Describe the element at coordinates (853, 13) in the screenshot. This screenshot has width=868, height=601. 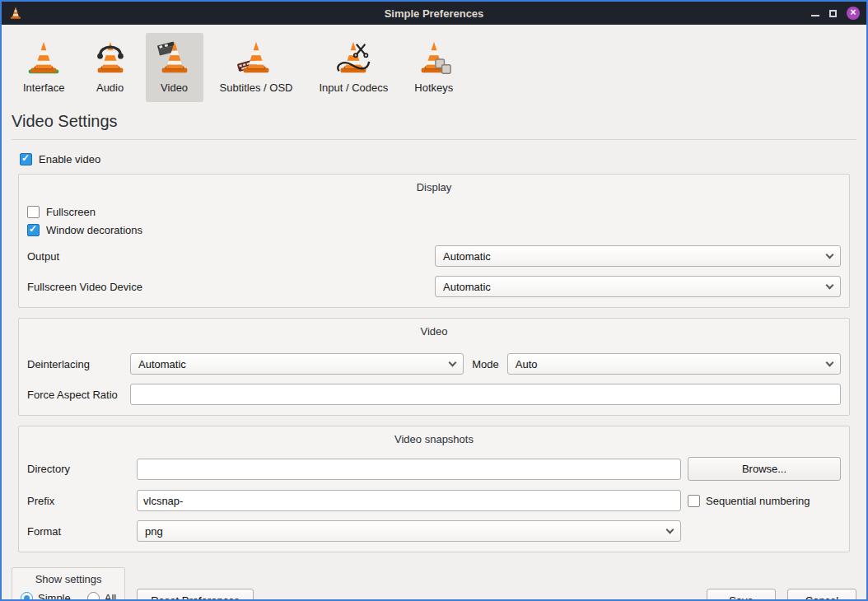
I see `close-icon: ×` at that location.